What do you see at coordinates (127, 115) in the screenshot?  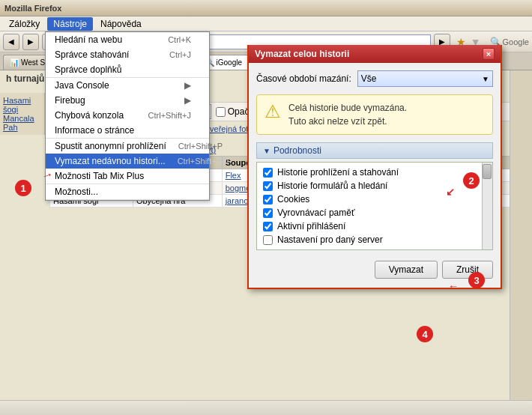 I see `menu-error-console: Chybová konzola Ctrl+Shift+J` at bounding box center [127, 115].